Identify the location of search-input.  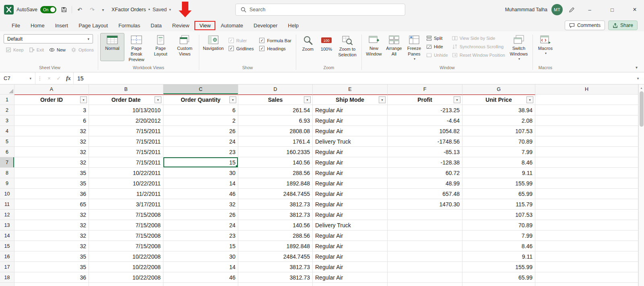
(325, 10).